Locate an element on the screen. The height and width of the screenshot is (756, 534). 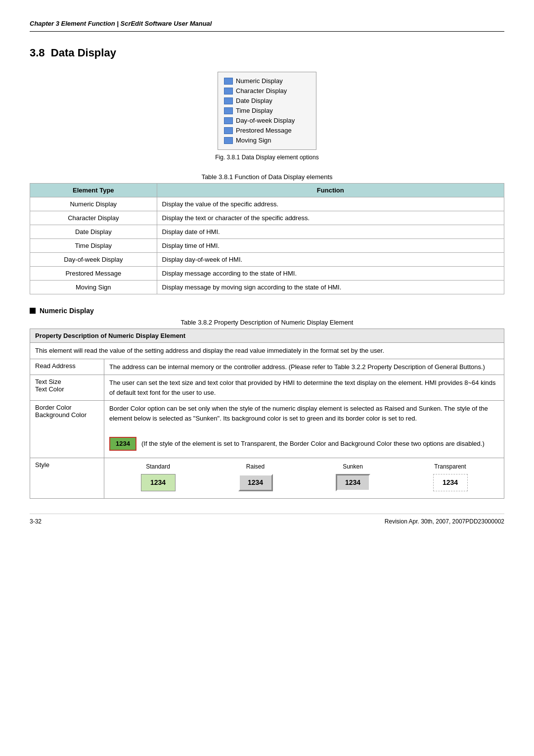
style-standard-cell: Standard 1234 is located at coordinates (158, 478).